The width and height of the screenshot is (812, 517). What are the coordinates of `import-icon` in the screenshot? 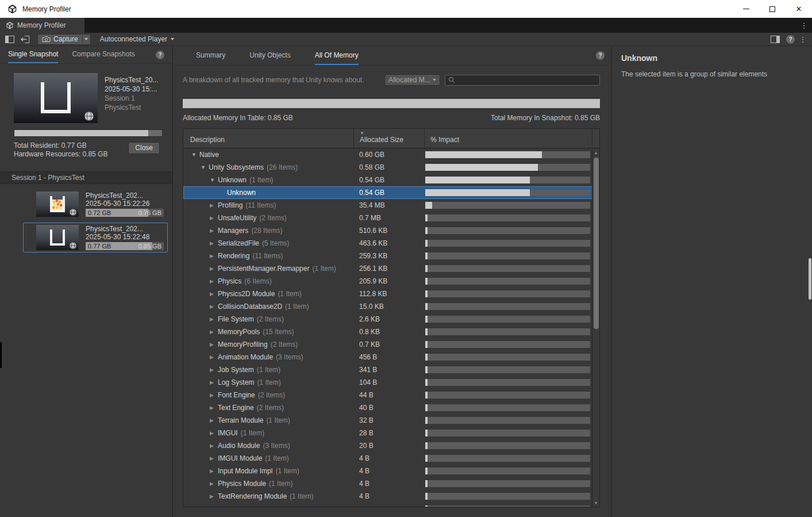 It's located at (25, 39).